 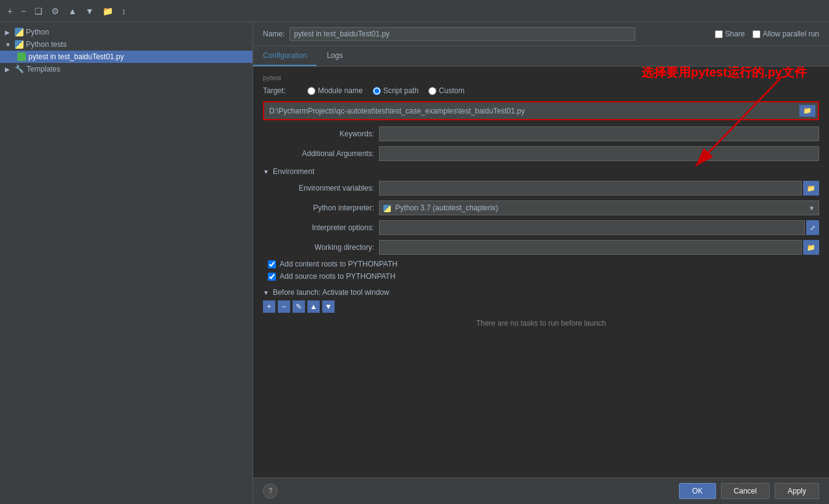 I want to click on target-label: Target:, so click(x=281, y=91).